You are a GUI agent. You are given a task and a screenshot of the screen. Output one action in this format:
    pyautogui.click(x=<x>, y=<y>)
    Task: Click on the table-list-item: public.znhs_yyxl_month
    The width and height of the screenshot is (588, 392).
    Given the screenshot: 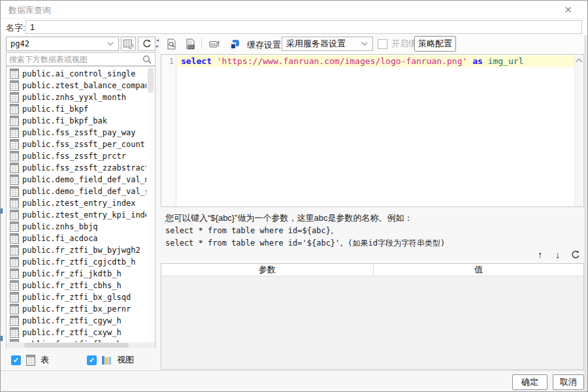 What is the action you would take?
    pyautogui.click(x=81, y=97)
    